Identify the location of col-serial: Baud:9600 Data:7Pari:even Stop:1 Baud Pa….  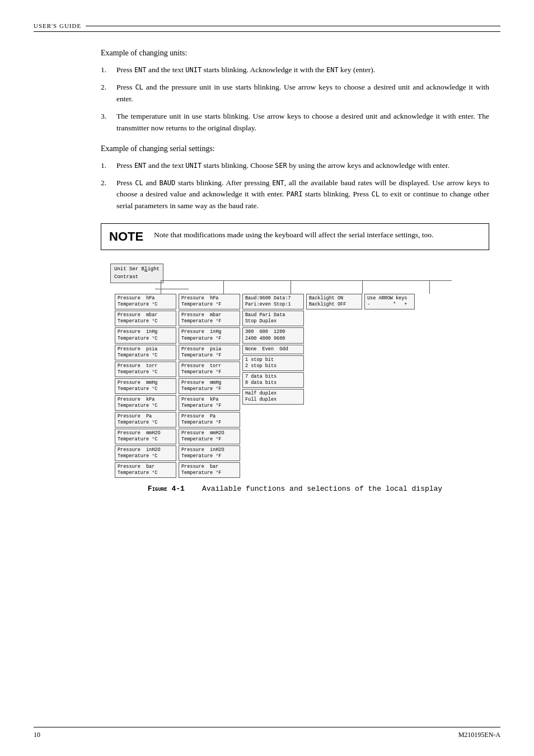
(273, 349).